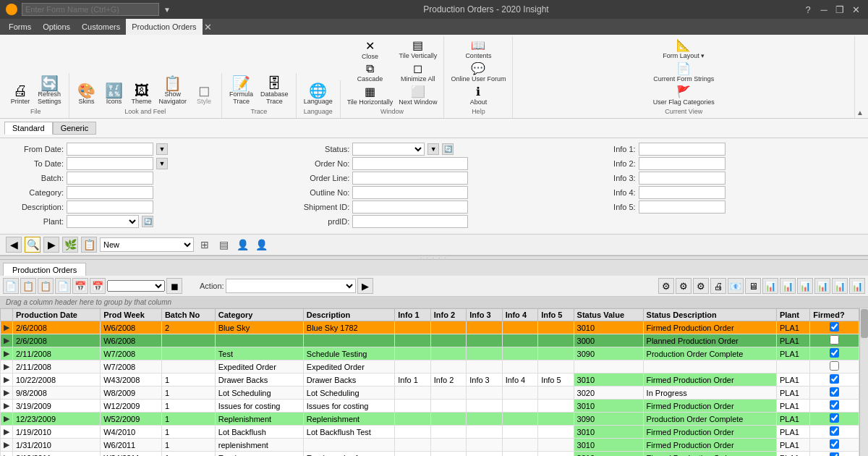  I want to click on info1-input, so click(682, 149).